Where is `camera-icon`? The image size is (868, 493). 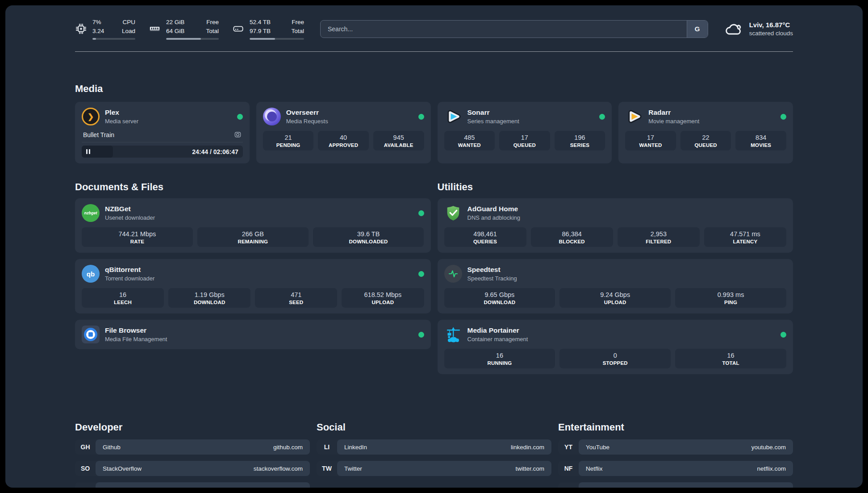
camera-icon is located at coordinates (238, 135).